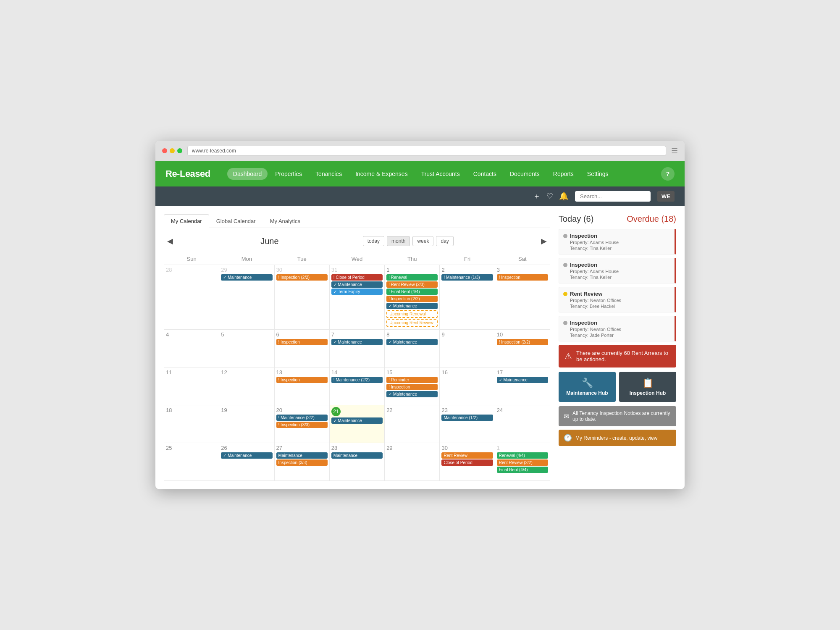 The height and width of the screenshot is (630, 840). What do you see at coordinates (522, 277) in the screenshot?
I see `event-inspection-3: ! Inspection` at bounding box center [522, 277].